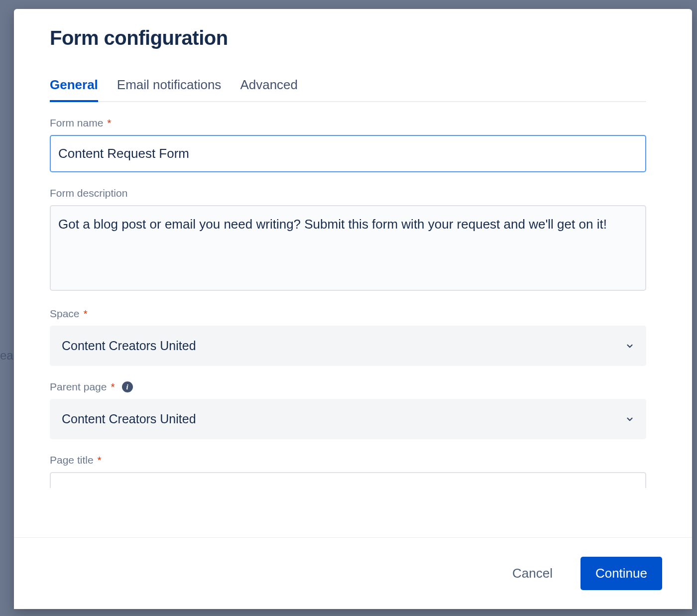 Image resolution: width=697 pixels, height=616 pixels. What do you see at coordinates (169, 89) in the screenshot?
I see `tab-email-notifications: Email notifications` at bounding box center [169, 89].